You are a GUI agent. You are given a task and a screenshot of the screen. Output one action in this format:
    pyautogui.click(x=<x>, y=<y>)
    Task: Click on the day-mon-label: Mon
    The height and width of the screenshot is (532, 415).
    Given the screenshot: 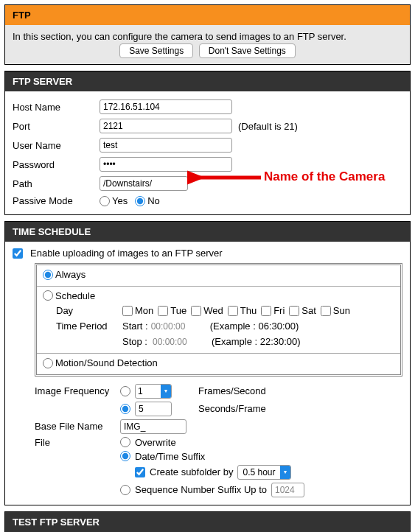 What is the action you would take?
    pyautogui.click(x=144, y=311)
    